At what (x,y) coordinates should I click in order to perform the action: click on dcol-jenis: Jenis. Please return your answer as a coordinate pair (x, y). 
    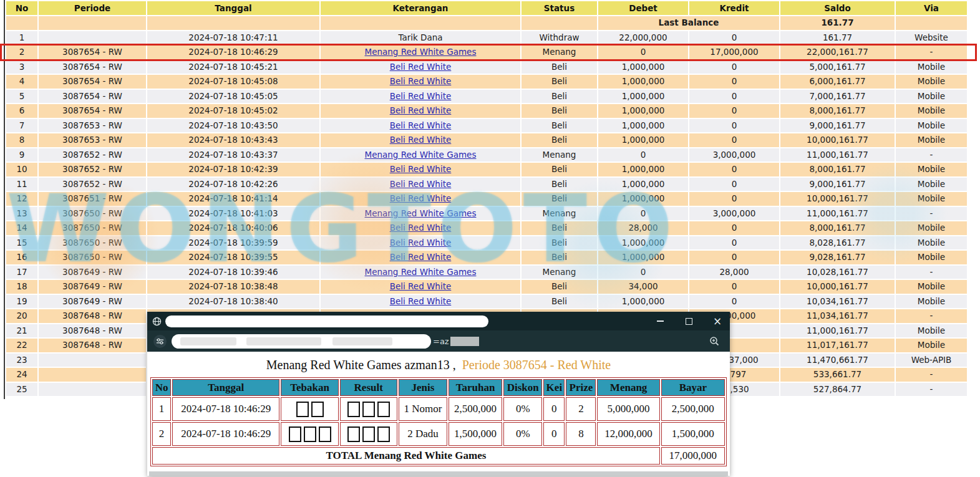
    Looking at the image, I should click on (423, 388).